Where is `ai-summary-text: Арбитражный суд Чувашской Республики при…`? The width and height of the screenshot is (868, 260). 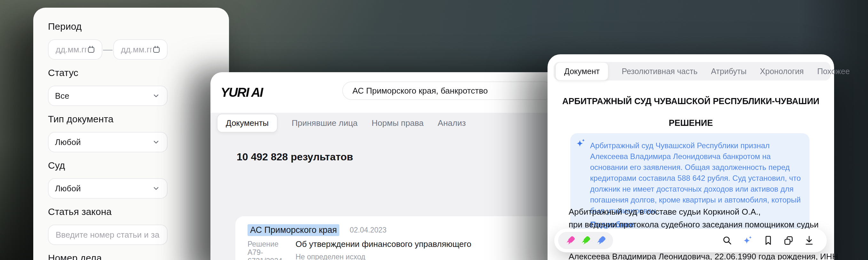
ai-summary-text: Арбитражный суд Чувашской Республики при… is located at coordinates (698, 178).